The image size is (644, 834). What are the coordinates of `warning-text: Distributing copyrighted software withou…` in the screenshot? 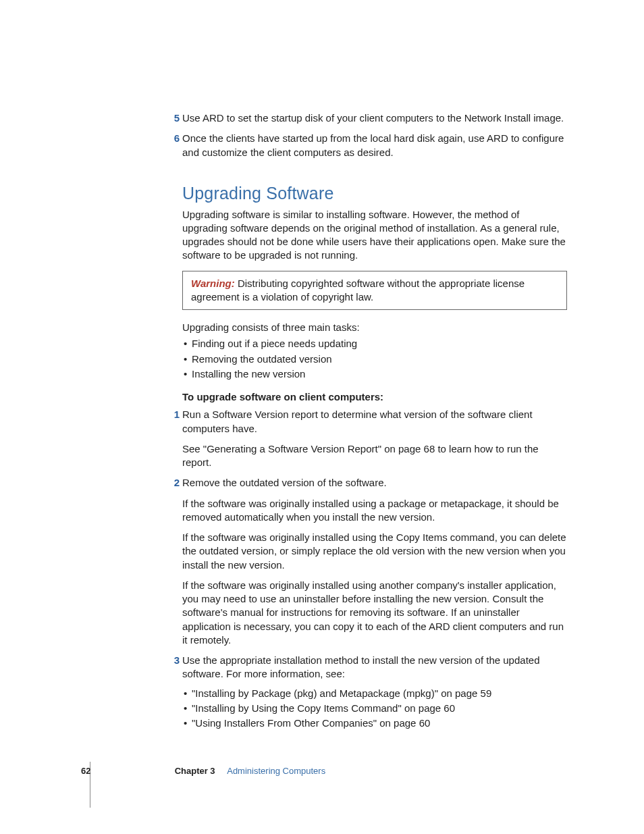 It's located at (358, 290).